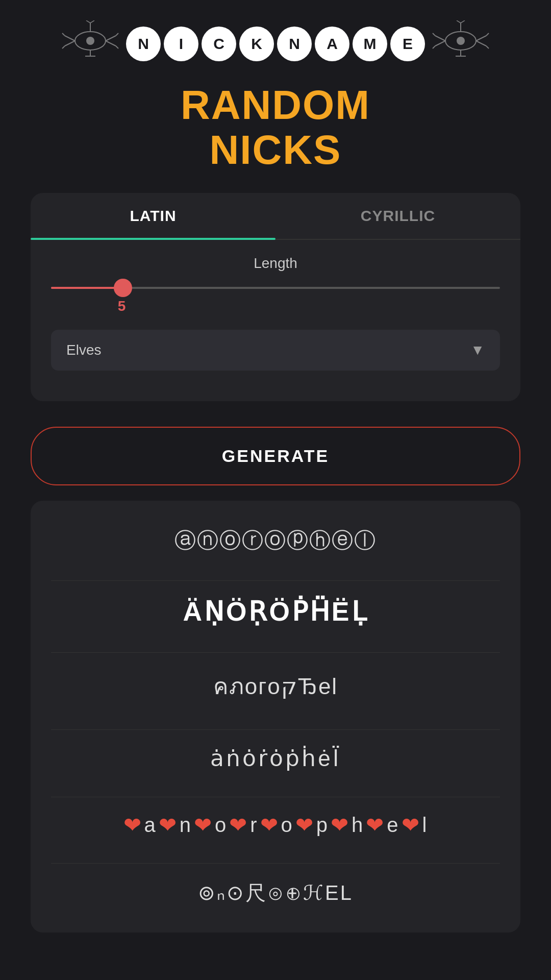  Describe the element at coordinates (276, 825) in the screenshot. I see `hearts-text: ❤a ❤n ❤o ❤r ❤o ❤p ❤h ❤e ❤l` at that location.